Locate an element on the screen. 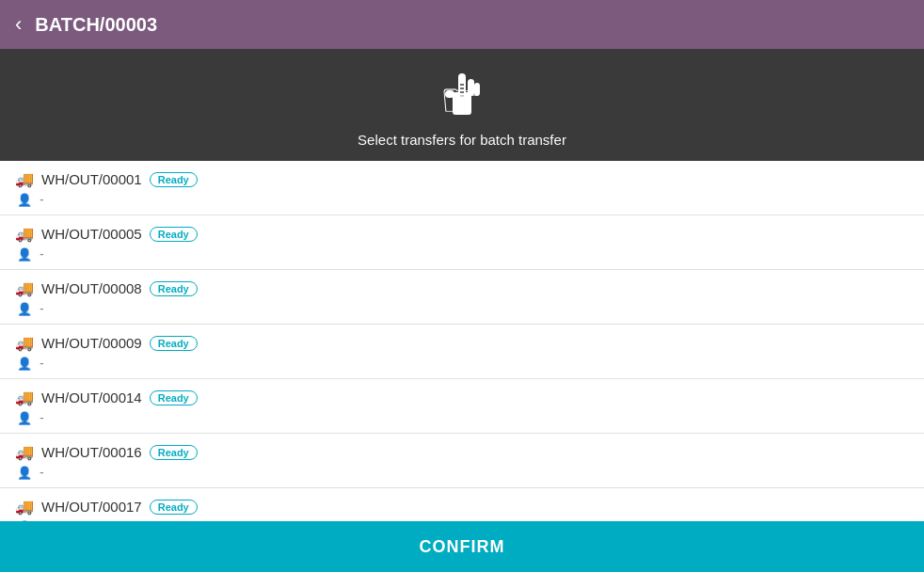 This screenshot has width=924, height=572. list-item: 🚚 WH/OUT/00005 Ready 👤 - is located at coordinates (462, 243).